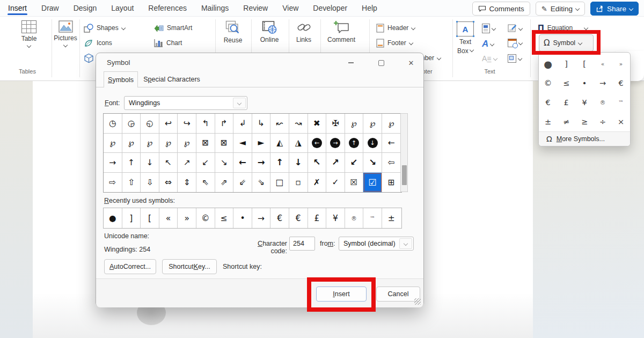 The image size is (644, 338). I want to click on recent-symbol-cell: », so click(187, 218).